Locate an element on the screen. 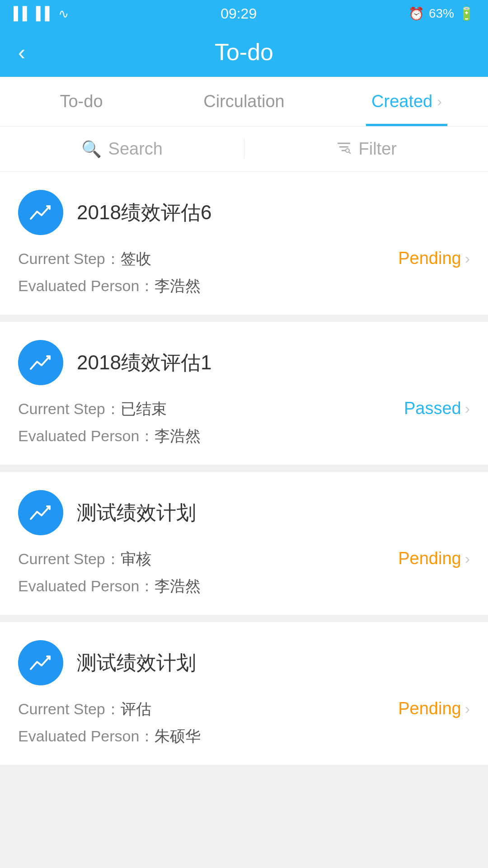 This screenshot has height=868, width=488. signal-2g-icon: ▌▌ is located at coordinates (45, 14).